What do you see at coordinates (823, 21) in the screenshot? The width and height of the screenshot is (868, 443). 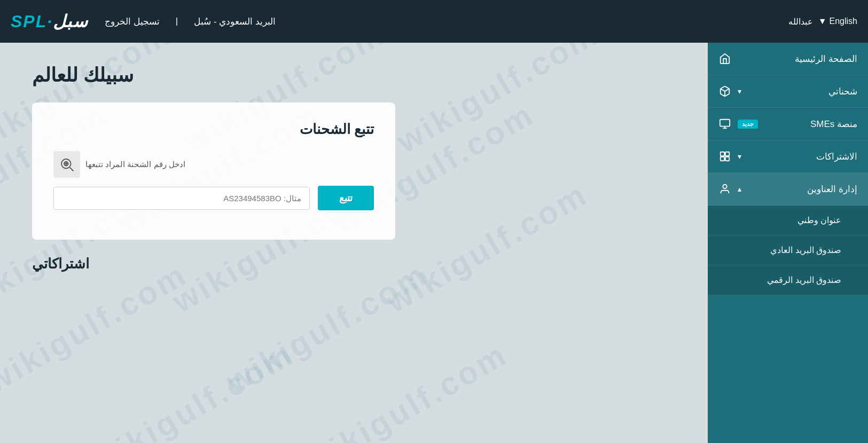 I see `language-arrow: ▼` at bounding box center [823, 21].